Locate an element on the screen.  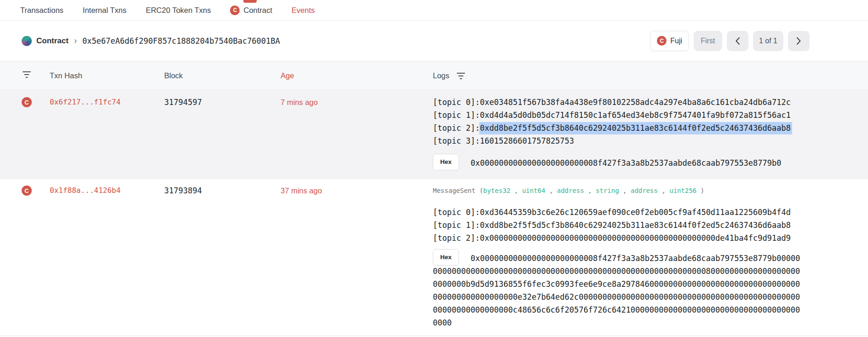
age: 37 mins ago is located at coordinates (301, 191).